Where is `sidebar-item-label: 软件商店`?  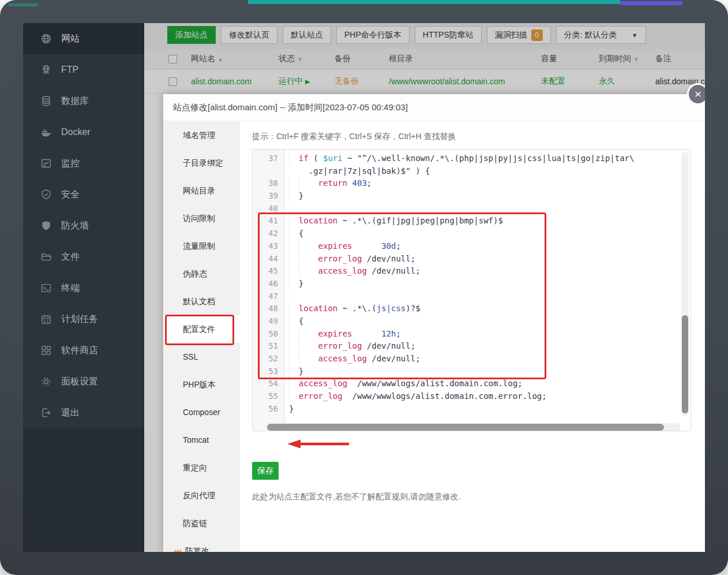 sidebar-item-label: 软件商店 is located at coordinates (80, 351).